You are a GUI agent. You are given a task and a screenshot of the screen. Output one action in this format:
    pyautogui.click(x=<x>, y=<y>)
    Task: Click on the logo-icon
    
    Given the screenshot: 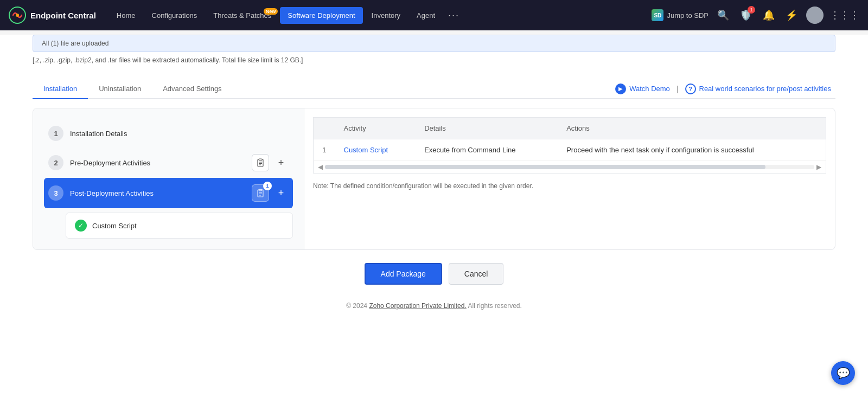 What is the action you would take?
    pyautogui.click(x=17, y=15)
    